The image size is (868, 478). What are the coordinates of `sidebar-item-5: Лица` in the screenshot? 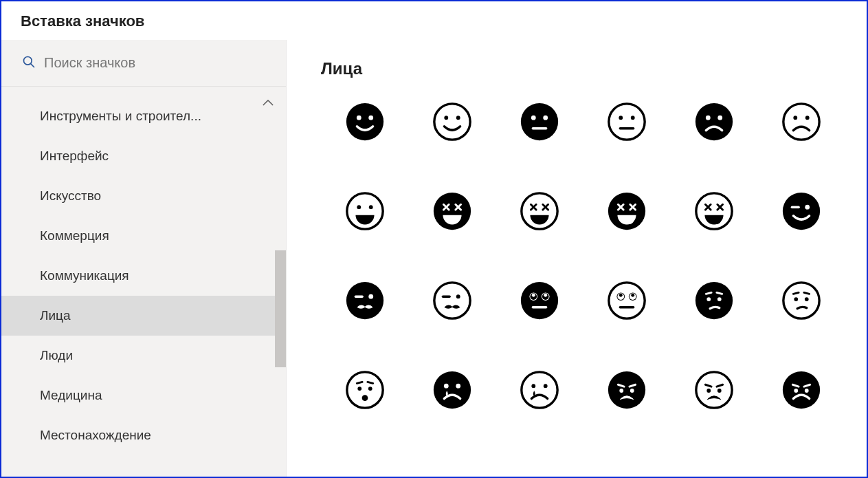 It's located at (144, 316).